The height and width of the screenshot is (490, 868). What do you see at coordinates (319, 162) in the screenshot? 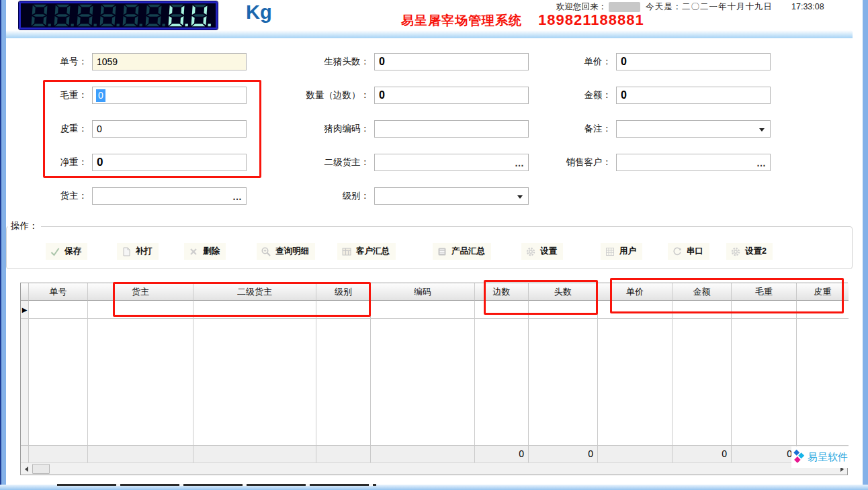
I see `secondary-owner-label: 二级货主：` at bounding box center [319, 162].